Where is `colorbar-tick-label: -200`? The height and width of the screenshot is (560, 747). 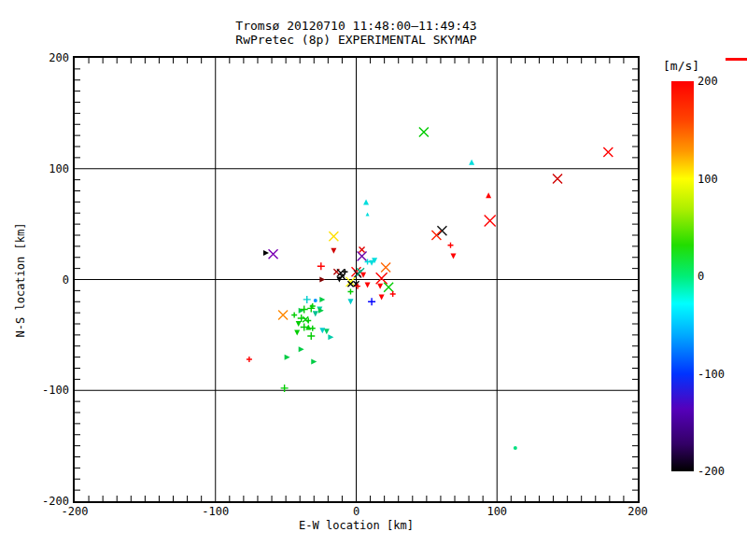
colorbar-tick-label: -200 is located at coordinates (721, 471).